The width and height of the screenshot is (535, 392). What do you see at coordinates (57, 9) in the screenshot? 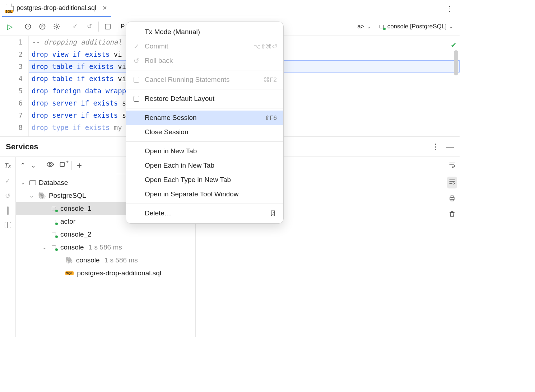
I see `editor-tab: SQL postgres-drop-additional.sql ✕` at bounding box center [57, 9].